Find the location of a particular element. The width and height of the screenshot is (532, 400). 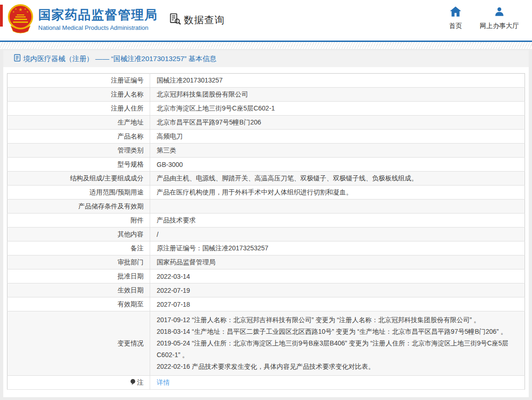

row-label: 备注 is located at coordinates (79, 248).